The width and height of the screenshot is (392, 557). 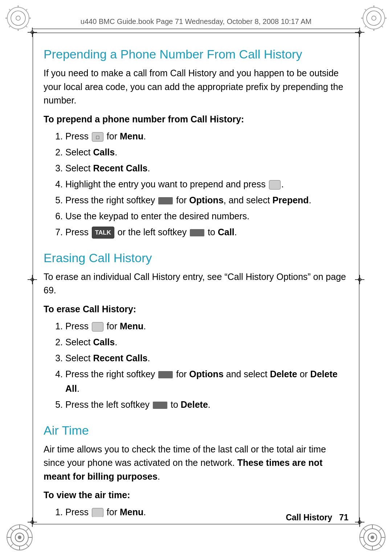 I want to click on border-top, so click(x=196, y=33).